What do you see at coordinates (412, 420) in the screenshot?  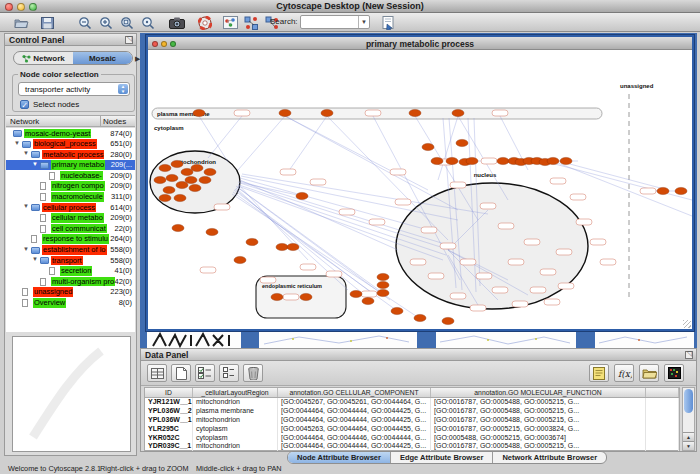 I see `table-row: YPL036W__1mitochondrion[GO:0044464, GO:0…` at bounding box center [412, 420].